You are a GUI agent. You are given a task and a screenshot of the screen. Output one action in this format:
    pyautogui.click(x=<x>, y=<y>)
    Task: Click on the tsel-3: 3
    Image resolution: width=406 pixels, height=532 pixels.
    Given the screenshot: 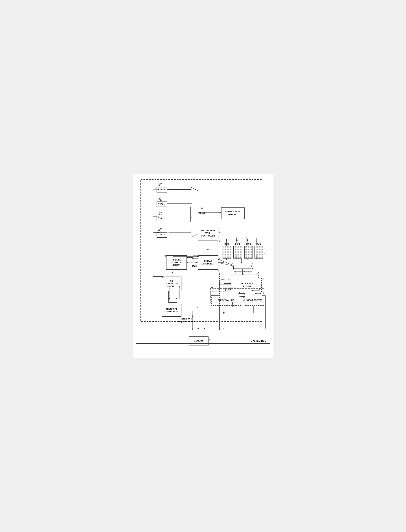 What is the action you would take?
    pyautogui.click(x=249, y=272)
    